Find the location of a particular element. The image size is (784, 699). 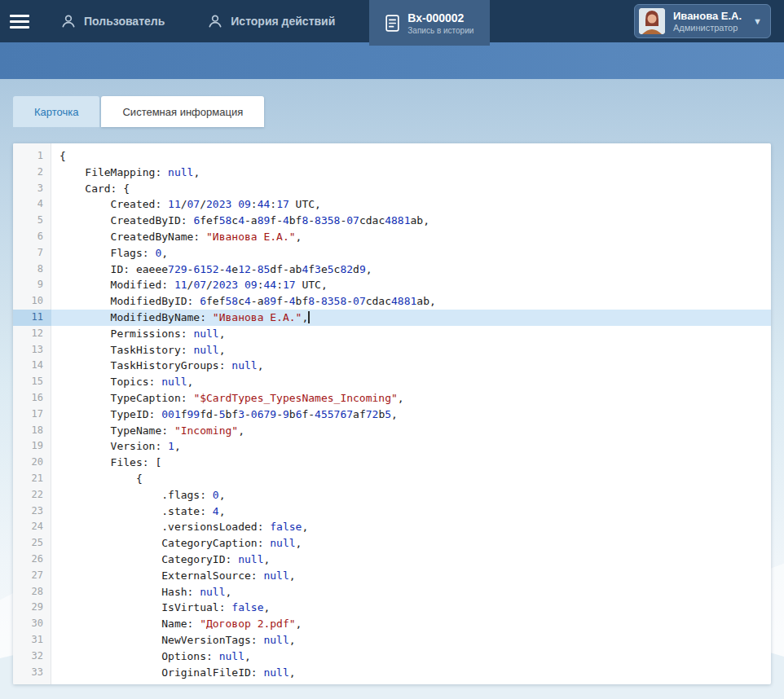

code-line: 14 TaskHistoryGroups: null, is located at coordinates (392, 366).